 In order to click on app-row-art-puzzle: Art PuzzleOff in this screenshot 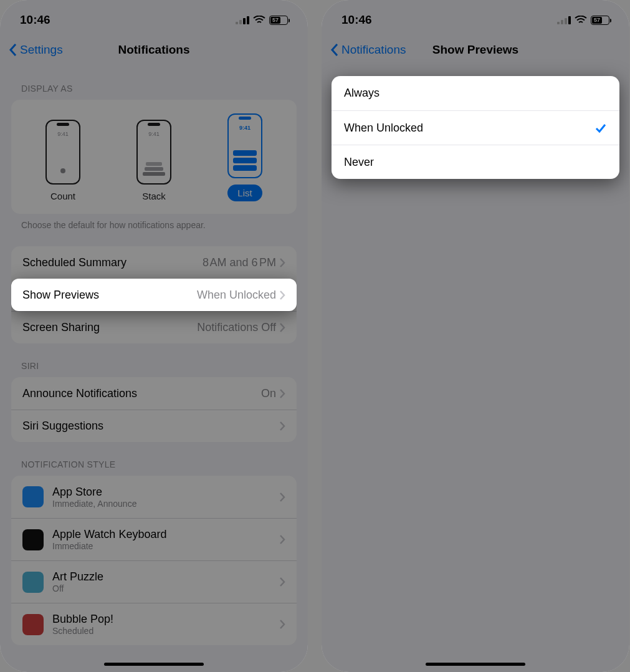, I will do `click(154, 582)`.